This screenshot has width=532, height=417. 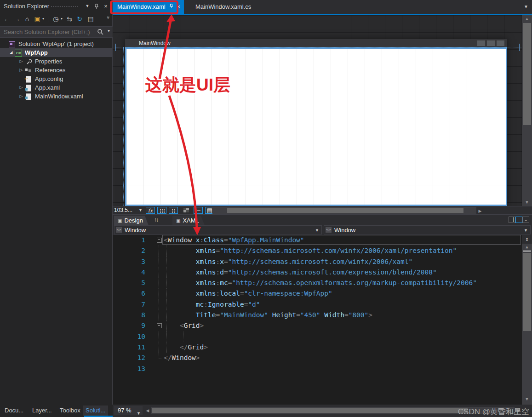 I want to click on tree-item-solution-wpfapp-1-project: Solution 'WpfApp' (1 project), so click(x=56, y=44).